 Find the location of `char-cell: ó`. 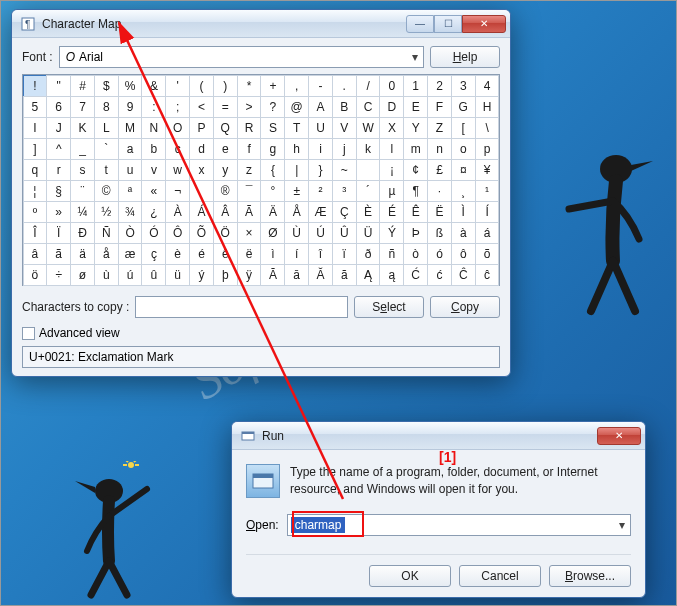

char-cell: ó is located at coordinates (440, 254).